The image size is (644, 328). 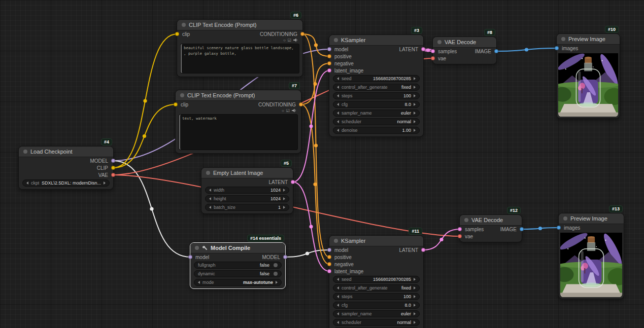 I want to click on widget-width: width1024, so click(x=247, y=190).